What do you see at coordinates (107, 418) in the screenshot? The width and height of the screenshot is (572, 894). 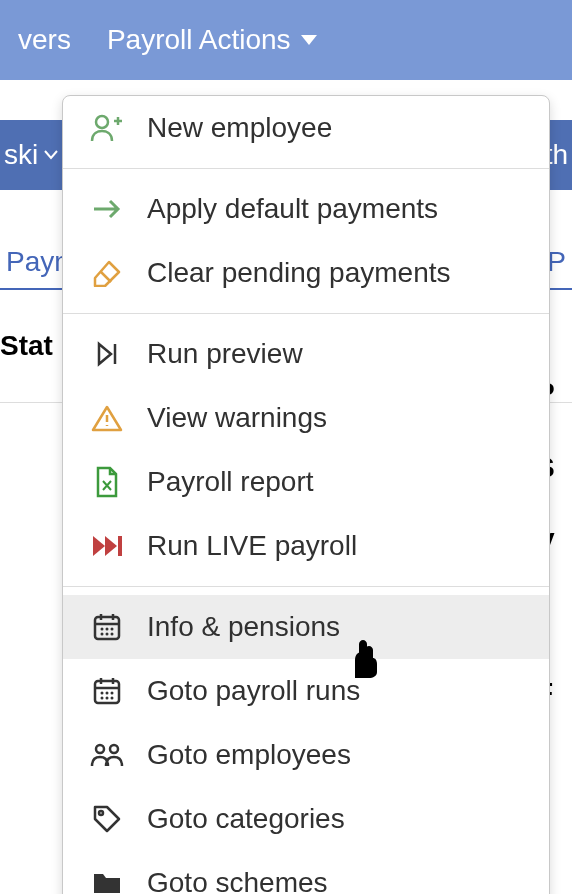 I see `warning-triangle-icon` at bounding box center [107, 418].